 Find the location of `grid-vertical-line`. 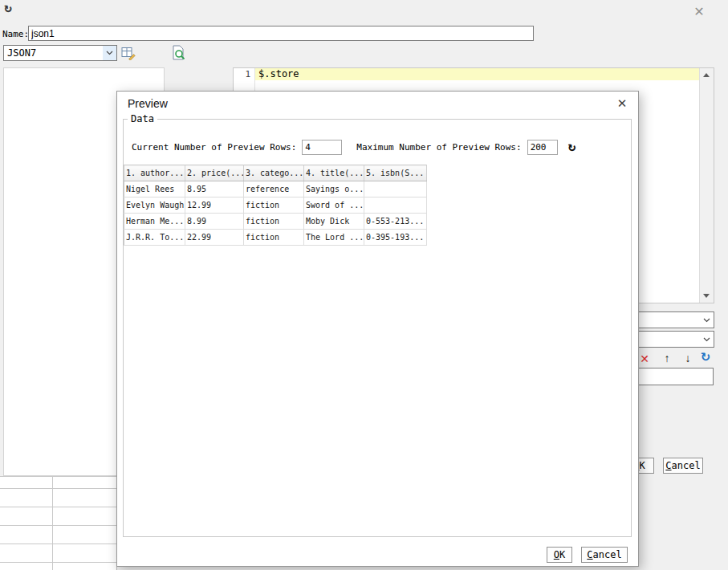

grid-vertical-line is located at coordinates (53, 523).